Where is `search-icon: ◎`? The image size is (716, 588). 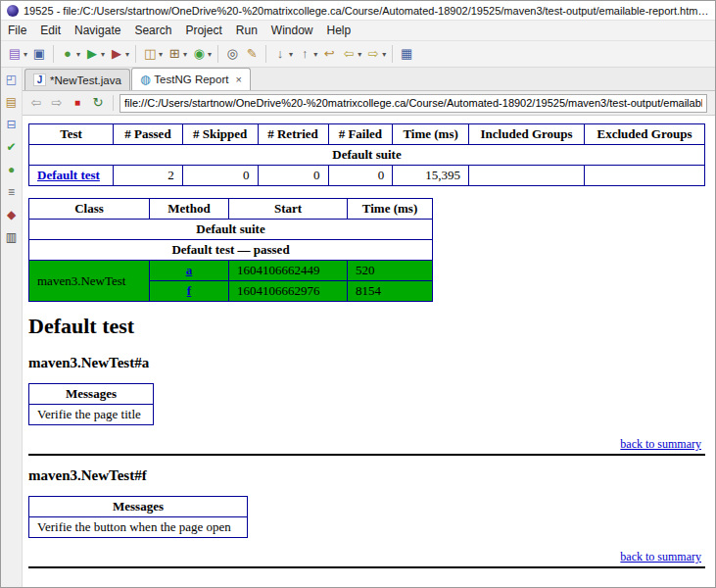 search-icon: ◎ is located at coordinates (232, 54).